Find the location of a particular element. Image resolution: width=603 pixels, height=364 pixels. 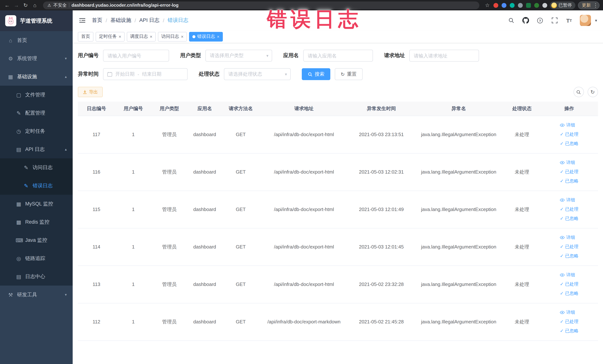

search-icon is located at coordinates (511, 20).